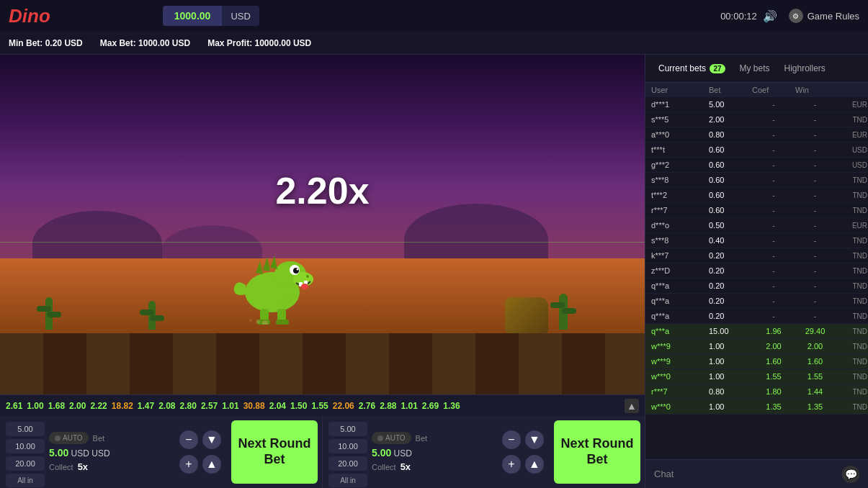 The height and width of the screenshot is (488, 868). What do you see at coordinates (680, 331) in the screenshot?
I see `user-col: q***a` at bounding box center [680, 331].